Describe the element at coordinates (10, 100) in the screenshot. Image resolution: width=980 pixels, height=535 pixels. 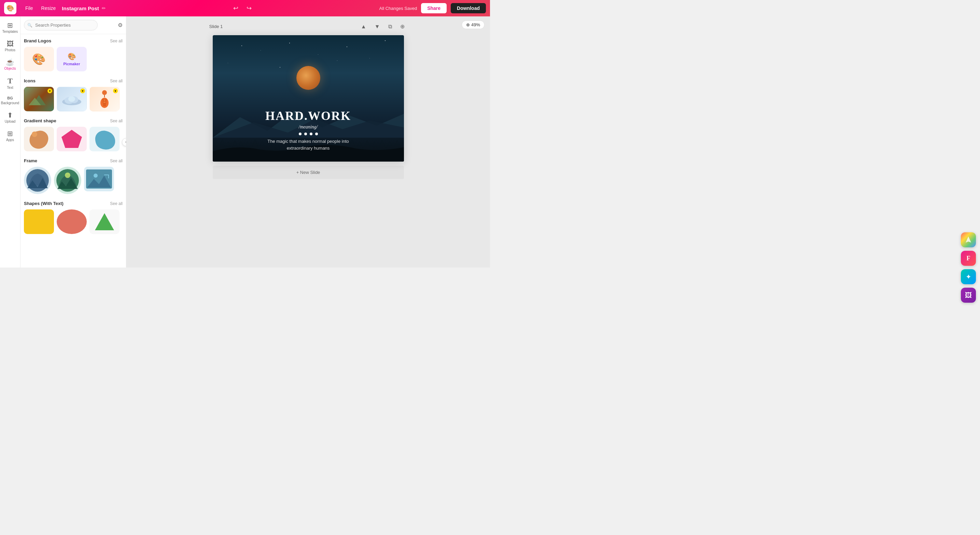
I see `sidebar-item-background: BG Background` at that location.